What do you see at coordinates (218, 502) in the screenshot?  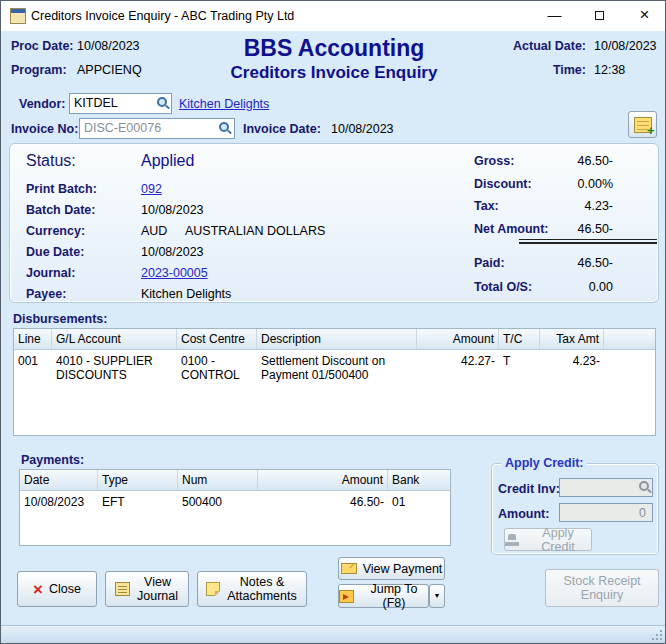 I see `cell-num: 500400` at bounding box center [218, 502].